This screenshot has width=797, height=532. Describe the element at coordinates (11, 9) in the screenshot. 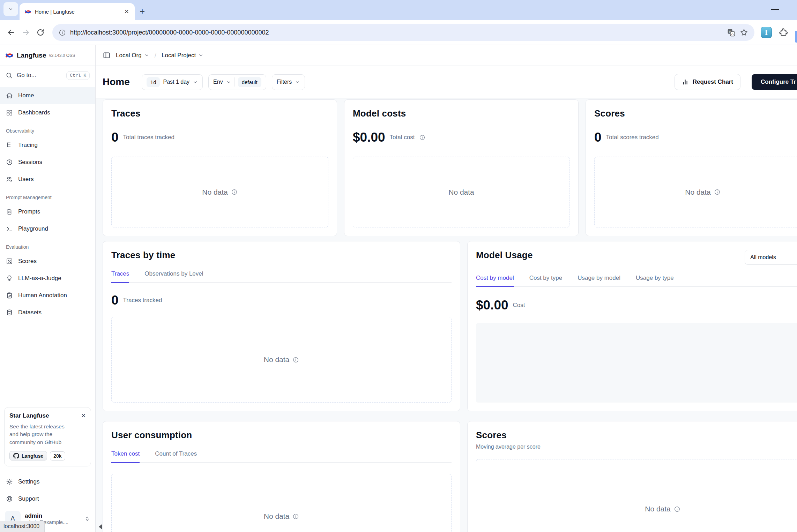

I see `tab-dropdown-button` at that location.